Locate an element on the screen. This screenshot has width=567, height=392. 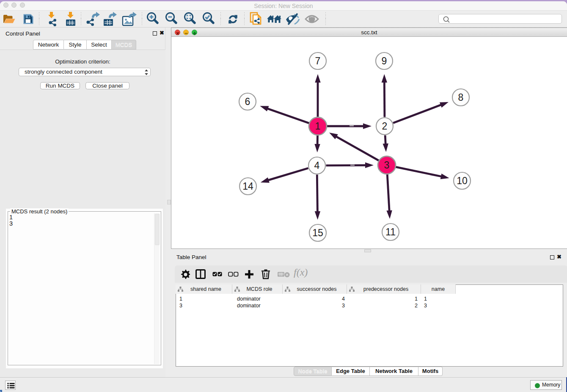
svg-text: 14 is located at coordinates (248, 186).